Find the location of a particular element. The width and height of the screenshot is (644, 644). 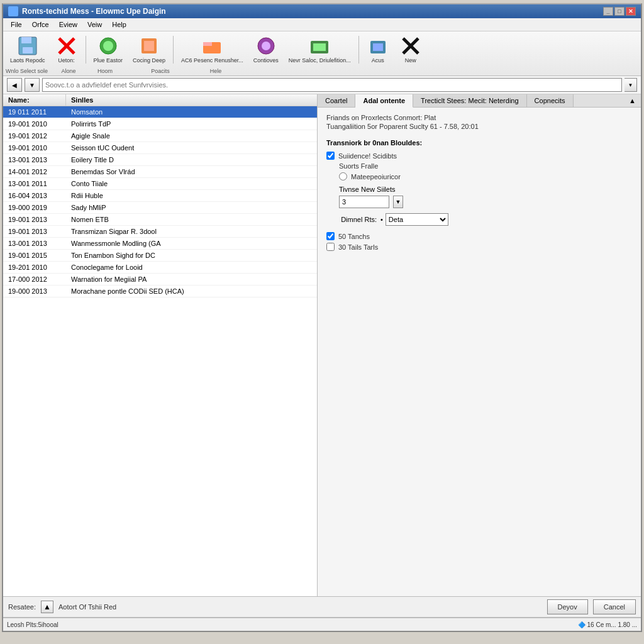

toolbar-new-button: New is located at coordinates (411, 50).